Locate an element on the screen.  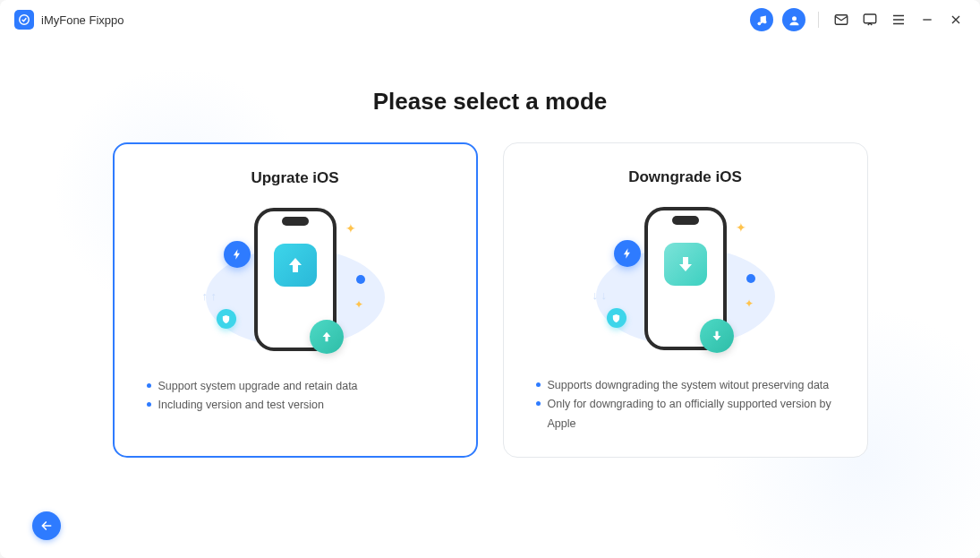
mail-icon is located at coordinates (841, 20).